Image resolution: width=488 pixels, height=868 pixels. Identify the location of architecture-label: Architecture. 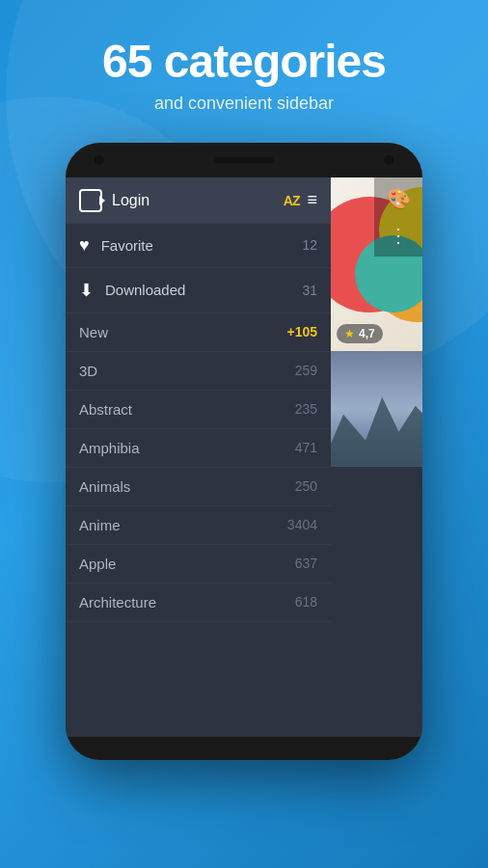
(118, 602).